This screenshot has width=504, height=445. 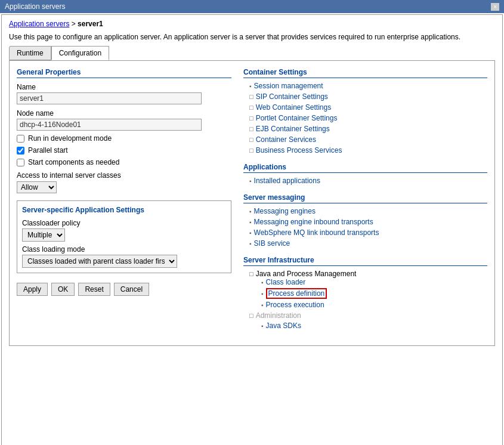 What do you see at coordinates (293, 107) in the screenshot?
I see `web-container-link: Web Container Settings` at bounding box center [293, 107].